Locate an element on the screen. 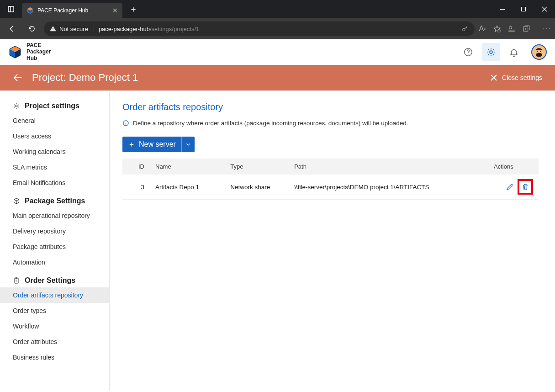 This screenshot has width=555, height=392. col-name: Name is located at coordinates (187, 166).